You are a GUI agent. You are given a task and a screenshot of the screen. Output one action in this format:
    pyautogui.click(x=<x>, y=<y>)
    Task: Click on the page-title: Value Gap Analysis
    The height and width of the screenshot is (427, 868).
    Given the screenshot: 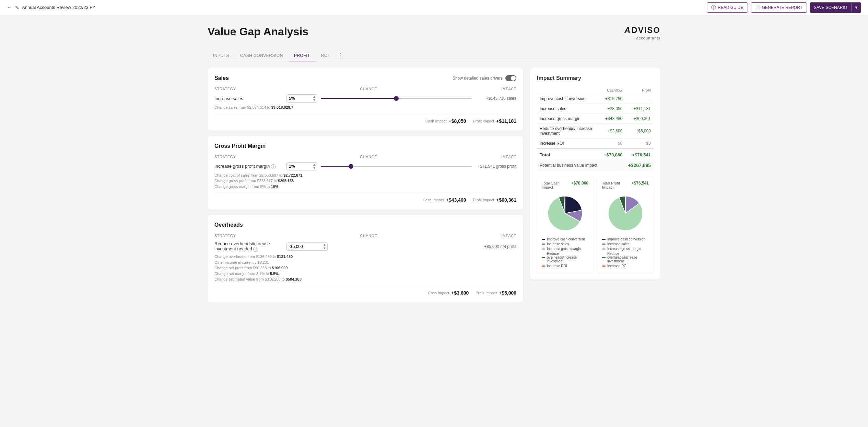 What is the action you would take?
    pyautogui.click(x=258, y=32)
    